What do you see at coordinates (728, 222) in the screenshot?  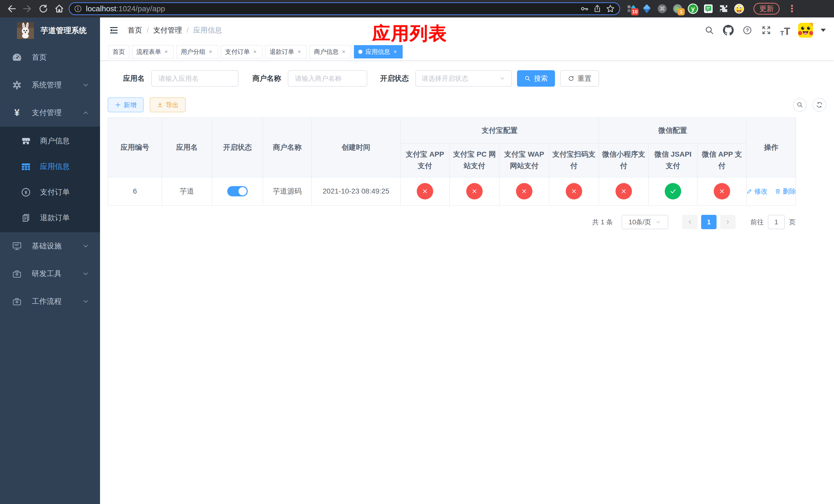 I see `next-page-button` at bounding box center [728, 222].